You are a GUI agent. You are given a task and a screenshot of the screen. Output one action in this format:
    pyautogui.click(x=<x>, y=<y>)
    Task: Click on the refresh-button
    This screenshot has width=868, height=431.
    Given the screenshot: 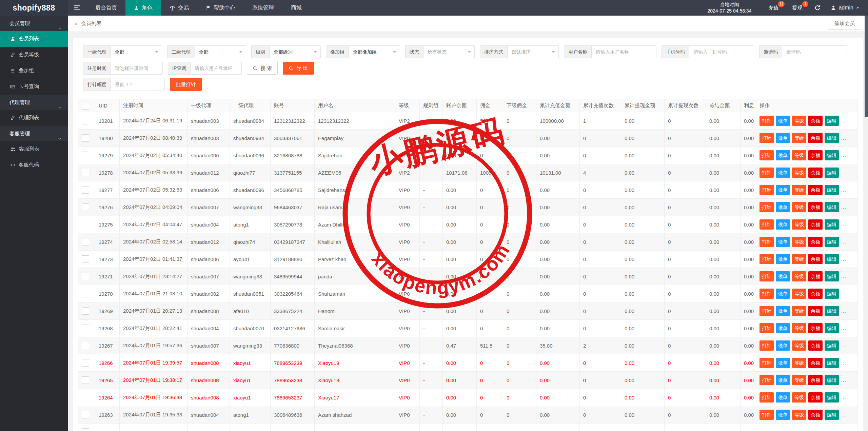 What is the action you would take?
    pyautogui.click(x=817, y=8)
    